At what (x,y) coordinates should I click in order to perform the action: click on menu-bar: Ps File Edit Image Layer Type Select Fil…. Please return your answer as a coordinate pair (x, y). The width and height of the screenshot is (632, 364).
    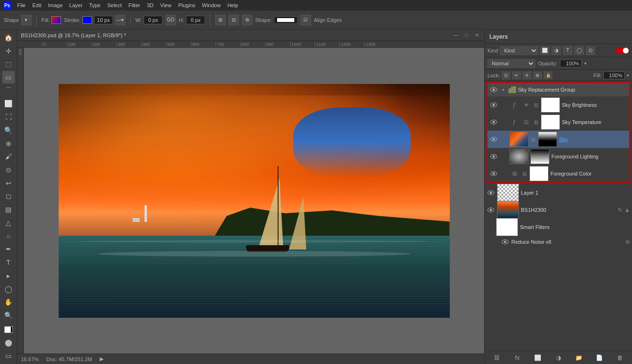
    Looking at the image, I should click on (316, 5).